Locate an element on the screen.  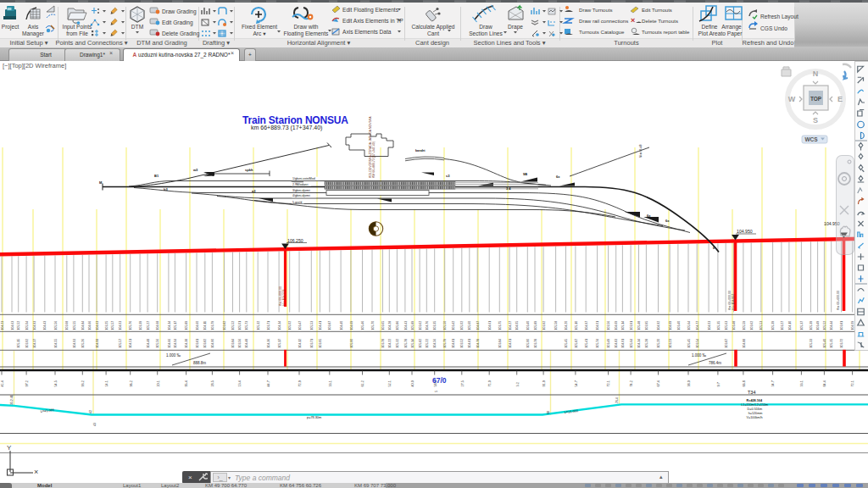
svg-text: 786.4m is located at coordinates (715, 363).